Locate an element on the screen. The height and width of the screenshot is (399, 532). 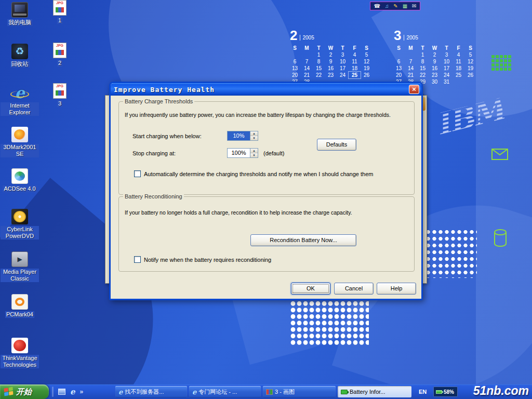
battery-percent: 58% is located at coordinates (449, 392).